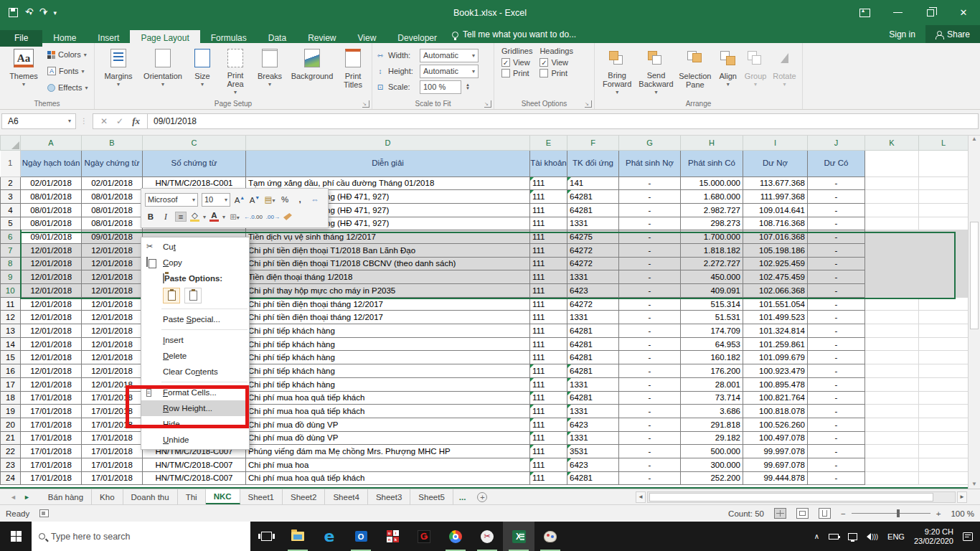 Image resolution: width=980 pixels, height=551 pixels. What do you see at coordinates (727, 71) in the screenshot?
I see `align-button: Align▾` at bounding box center [727, 71].